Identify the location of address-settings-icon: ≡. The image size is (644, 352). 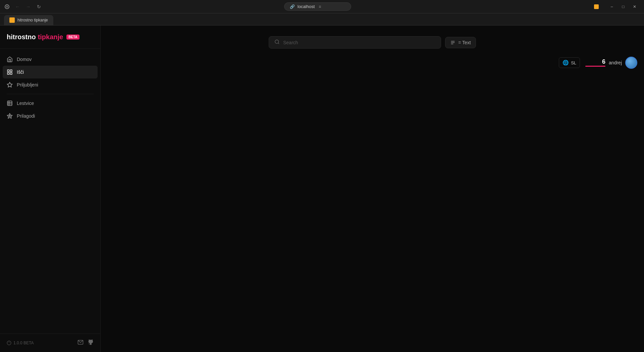
(320, 7).